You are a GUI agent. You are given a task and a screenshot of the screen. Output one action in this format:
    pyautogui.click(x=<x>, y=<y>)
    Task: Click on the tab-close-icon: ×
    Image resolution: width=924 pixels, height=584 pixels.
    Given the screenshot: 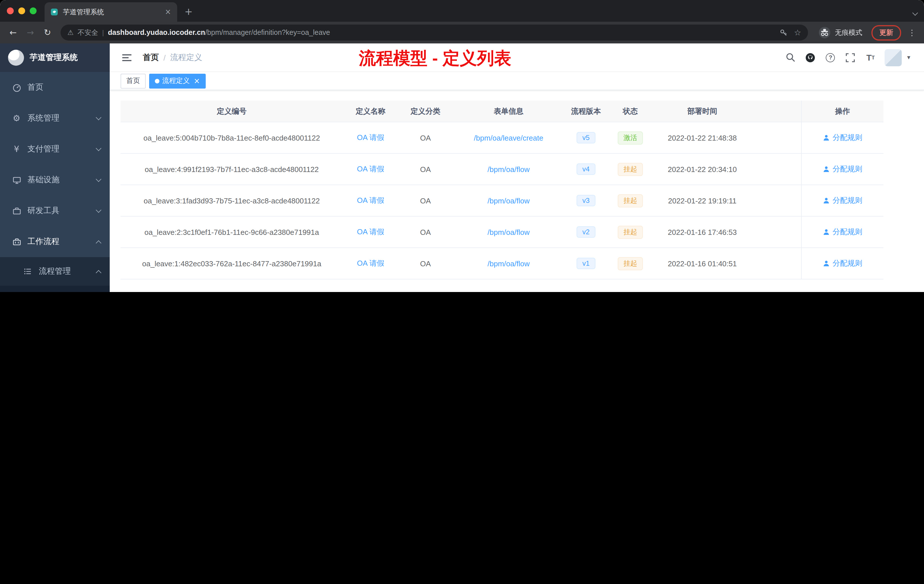 What is the action you would take?
    pyautogui.click(x=168, y=12)
    